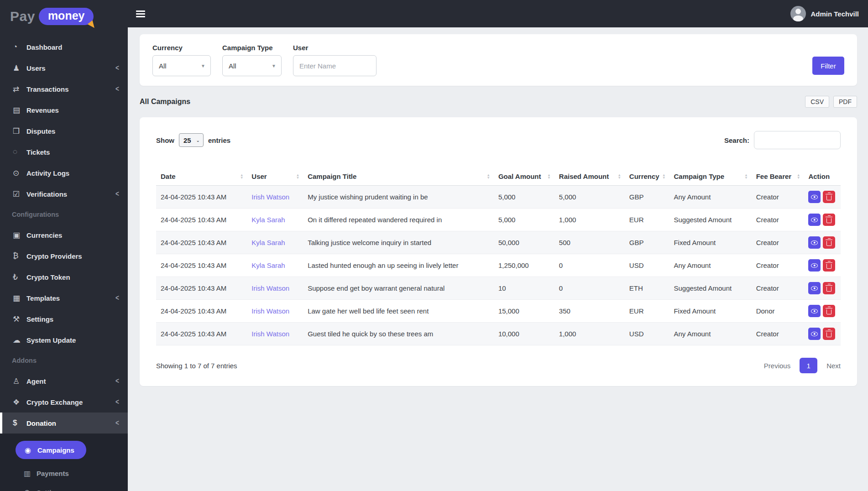 This screenshot has height=491, width=868. Describe the element at coordinates (64, 256) in the screenshot. I see `sidebar-item-crypto-providers: ₿Crypto Providers` at that location.